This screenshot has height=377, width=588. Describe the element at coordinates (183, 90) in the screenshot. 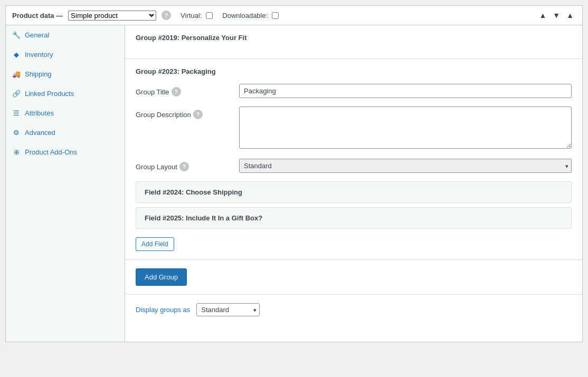

I see `group-title-label: Group Title ?` at that location.